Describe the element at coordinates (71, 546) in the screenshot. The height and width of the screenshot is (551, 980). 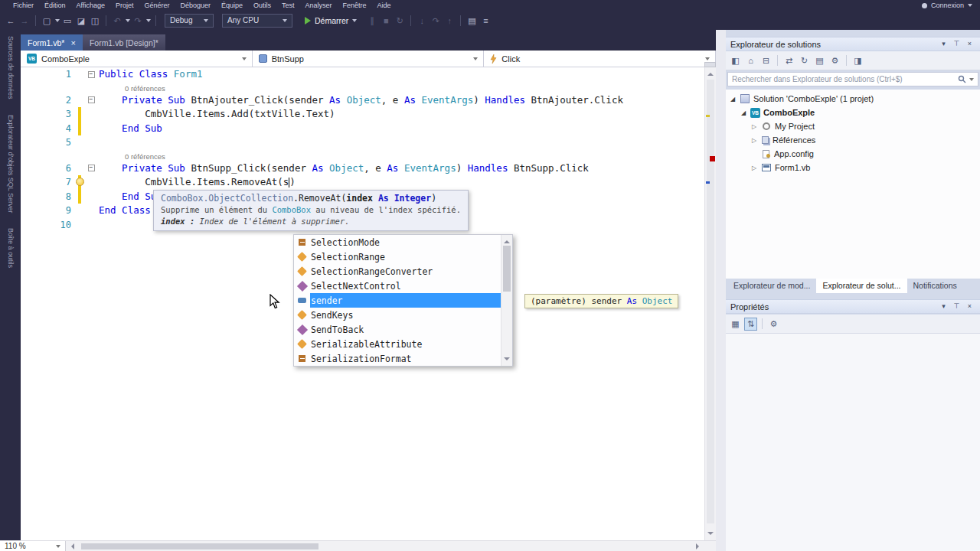
I see `scroll-left-icon` at that location.